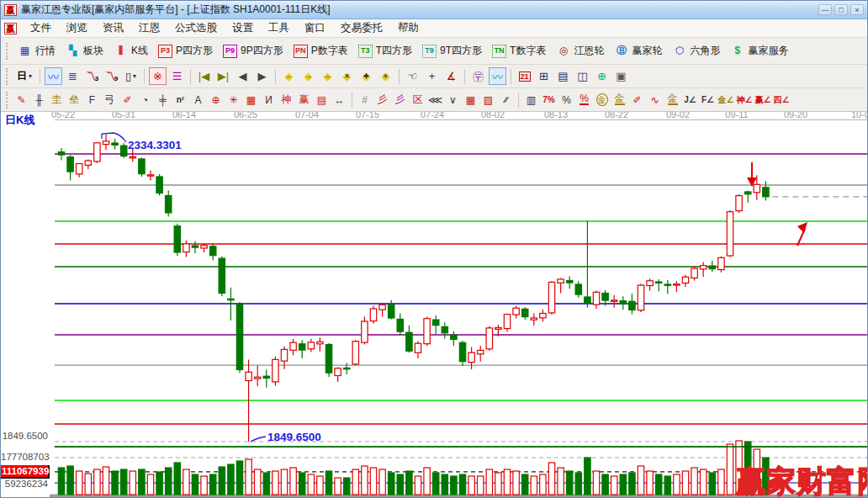 This screenshot has width=868, height=498. Describe the element at coordinates (22, 99) in the screenshot. I see `draw-tool-red-pen: ✎` at that location.